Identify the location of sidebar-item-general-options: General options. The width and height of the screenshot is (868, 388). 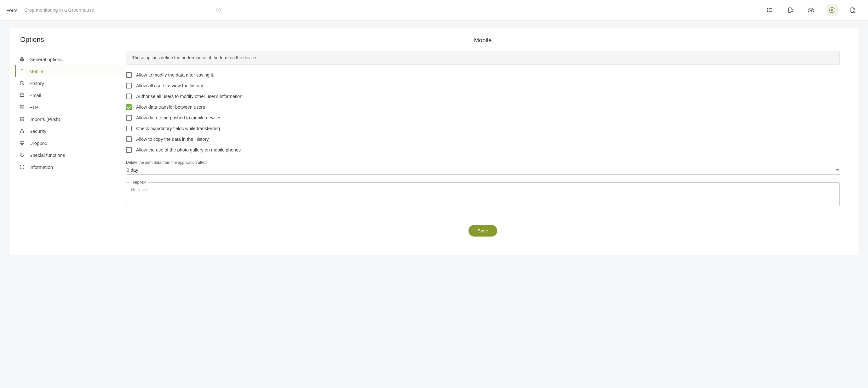
(71, 59).